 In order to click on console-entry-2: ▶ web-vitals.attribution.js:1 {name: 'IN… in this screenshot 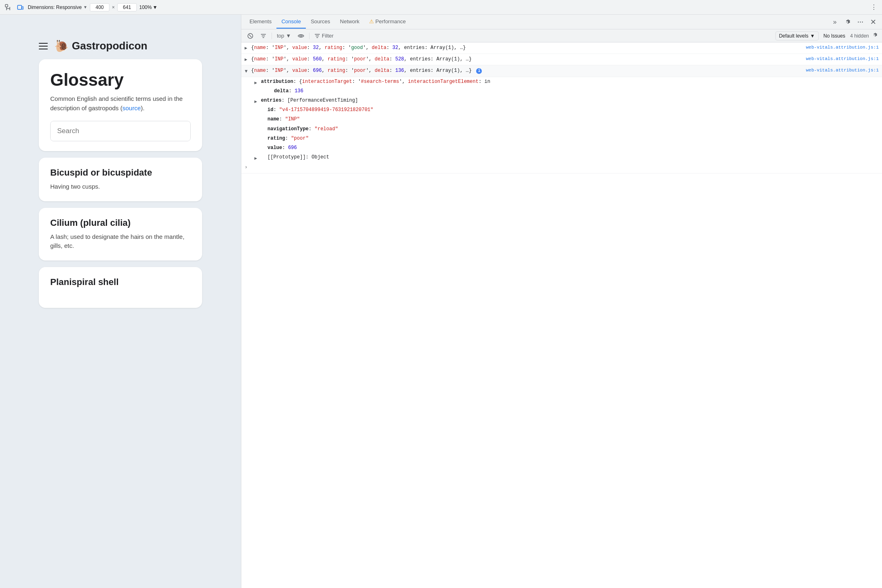, I will do `click(562, 60)`.